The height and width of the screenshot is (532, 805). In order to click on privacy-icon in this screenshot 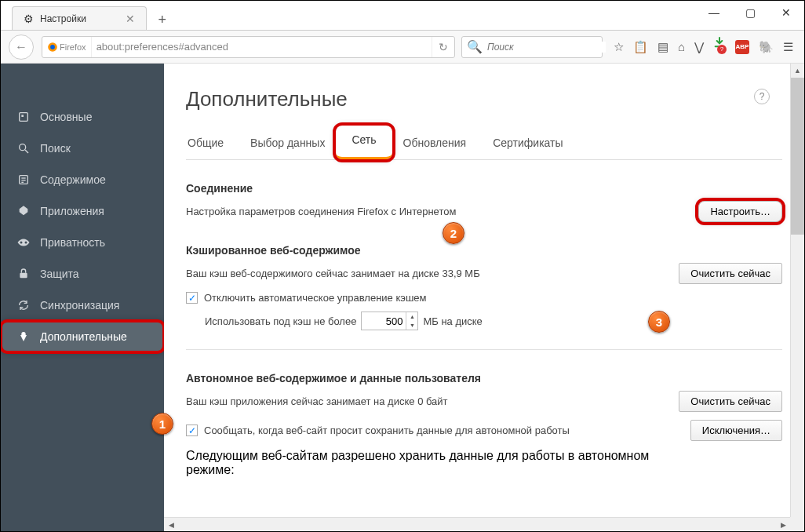, I will do `click(24, 242)`.